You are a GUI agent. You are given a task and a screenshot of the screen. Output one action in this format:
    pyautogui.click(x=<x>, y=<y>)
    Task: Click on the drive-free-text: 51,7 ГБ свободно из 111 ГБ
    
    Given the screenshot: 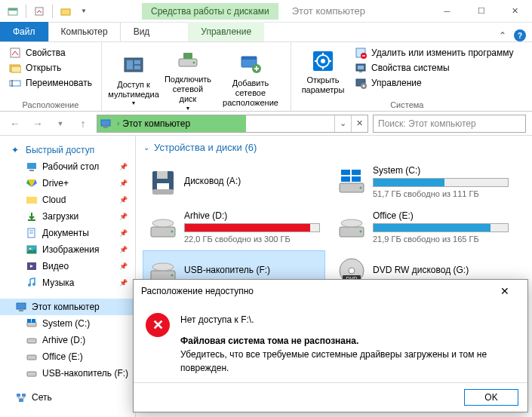 What is the action you would take?
    pyautogui.click(x=441, y=194)
    